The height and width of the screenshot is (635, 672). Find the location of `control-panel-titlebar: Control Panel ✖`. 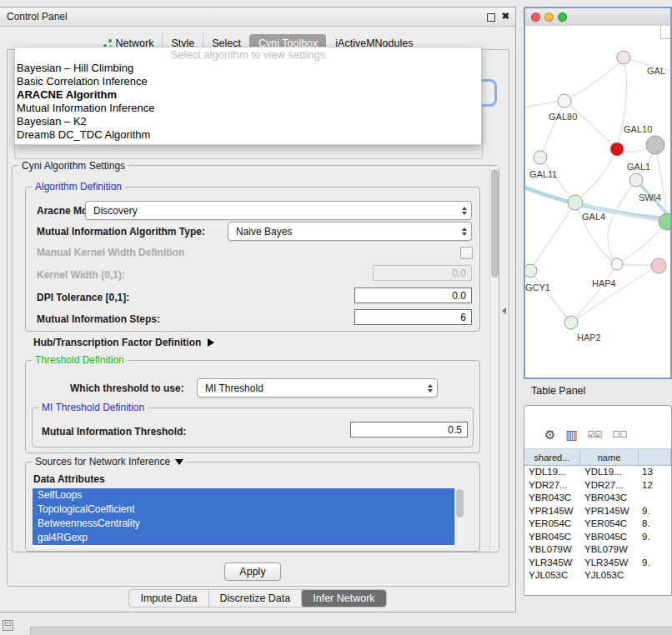

control-panel-titlebar: Control Panel ✖ is located at coordinates (258, 17).